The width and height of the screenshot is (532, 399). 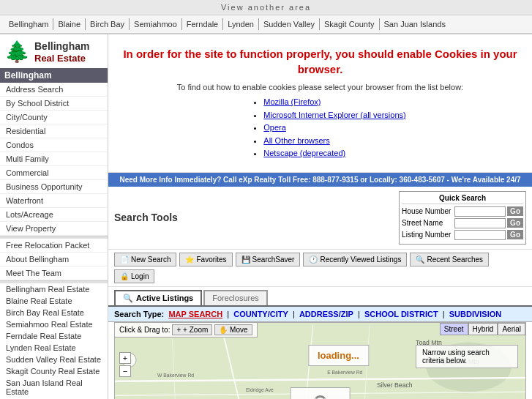 What do you see at coordinates (420, 259) in the screenshot?
I see `recent-searches-icon: 🔍` at bounding box center [420, 259].